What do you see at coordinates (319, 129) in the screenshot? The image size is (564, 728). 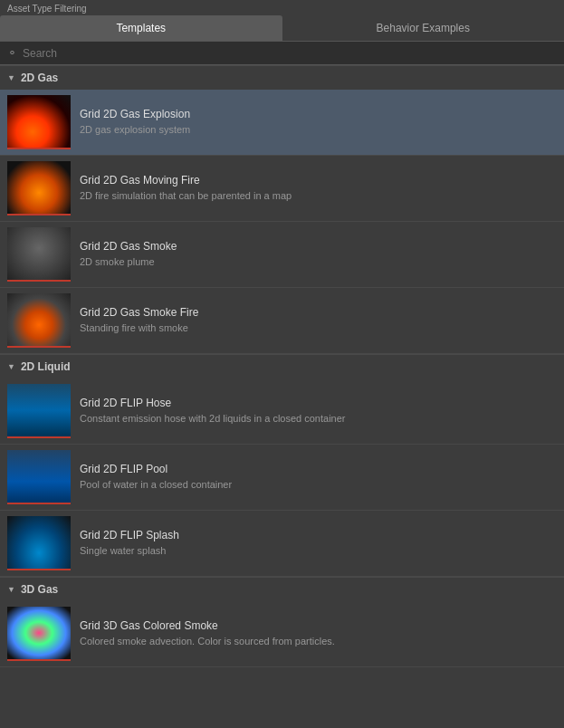 I see `item-desc-explosion: 2D gas explosion system` at bounding box center [319, 129].